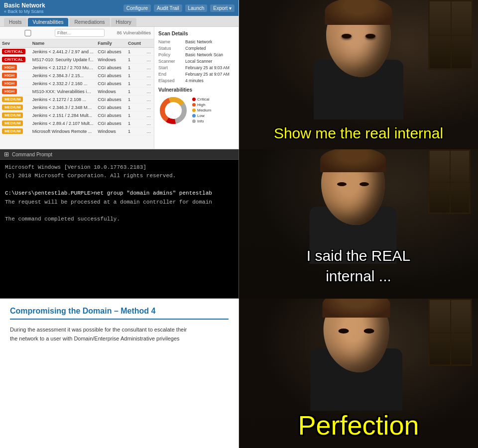 The image size is (478, 448). What do you see at coordinates (137, 8) in the screenshot?
I see `configure-button: Configure` at bounding box center [137, 8].